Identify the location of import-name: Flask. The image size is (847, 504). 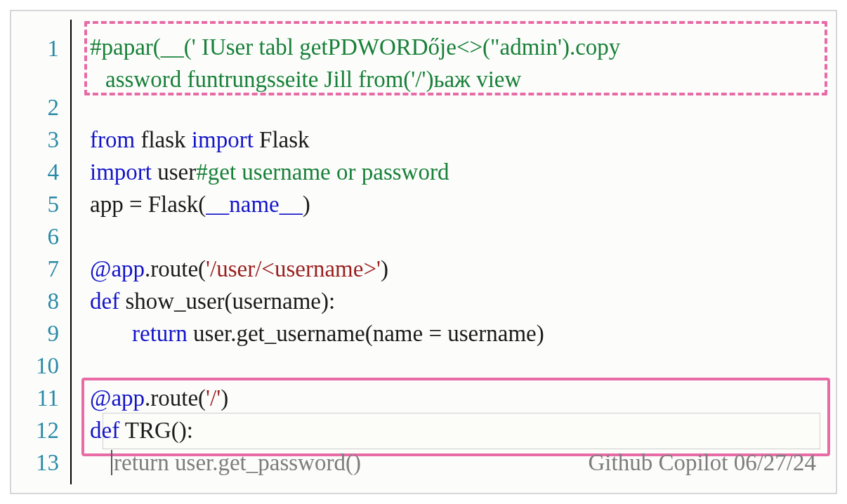
(282, 140).